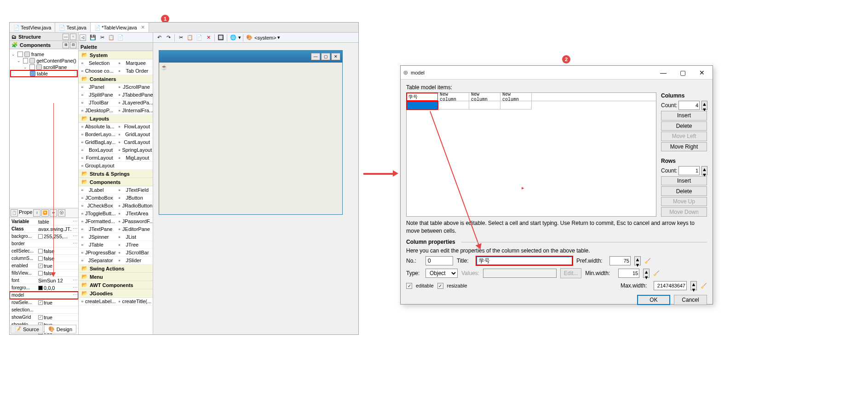 This screenshot has width=868, height=408. Describe the element at coordinates (454, 97) in the screenshot. I see `column-header: New column` at that location.